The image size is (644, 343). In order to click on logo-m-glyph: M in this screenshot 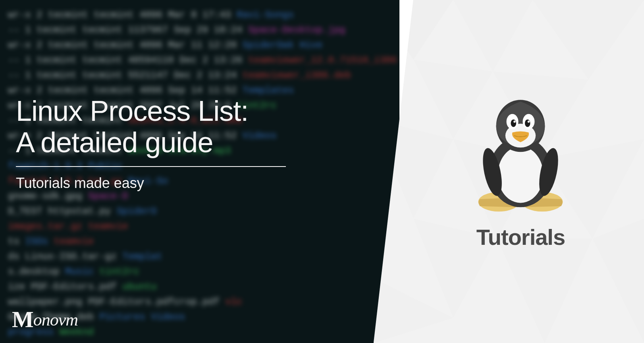, I will do `click(23, 320)`.